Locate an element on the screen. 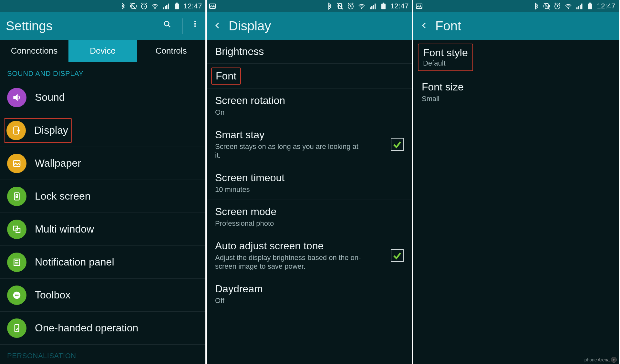 Image resolution: width=620 pixels, height=364 pixels. search-icon is located at coordinates (169, 26).